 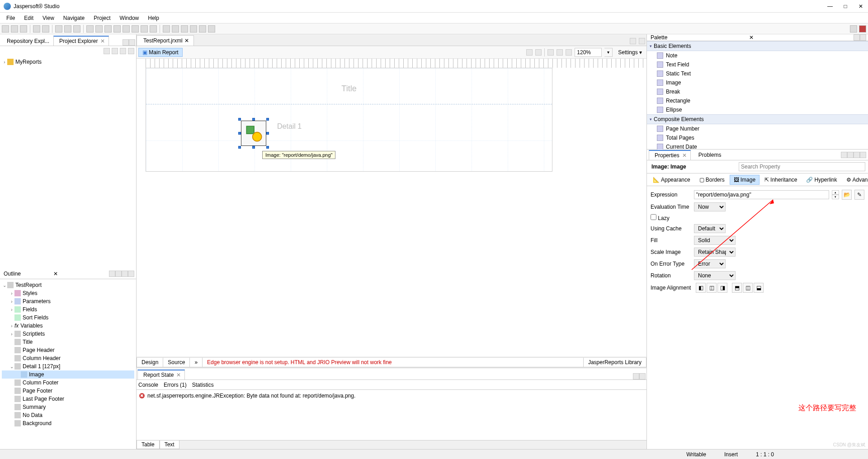 I want to click on outline-summary: Summary, so click(x=68, y=407).